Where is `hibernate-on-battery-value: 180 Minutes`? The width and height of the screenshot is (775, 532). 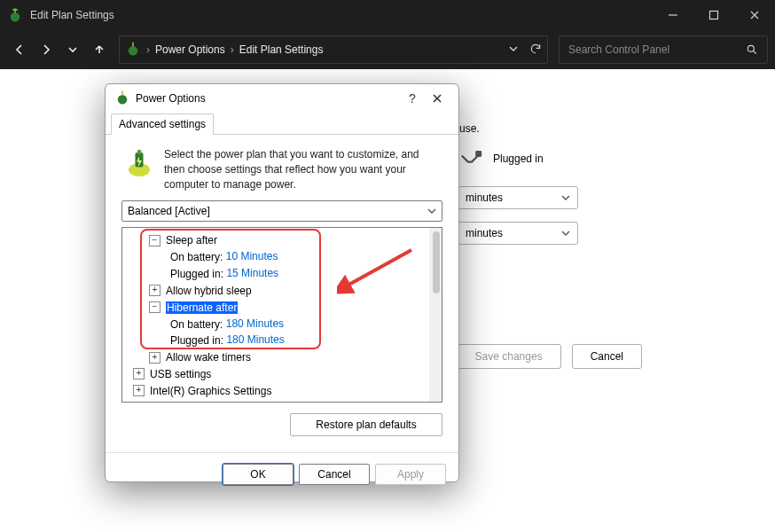 hibernate-on-battery-value: 180 Minutes is located at coordinates (255, 324).